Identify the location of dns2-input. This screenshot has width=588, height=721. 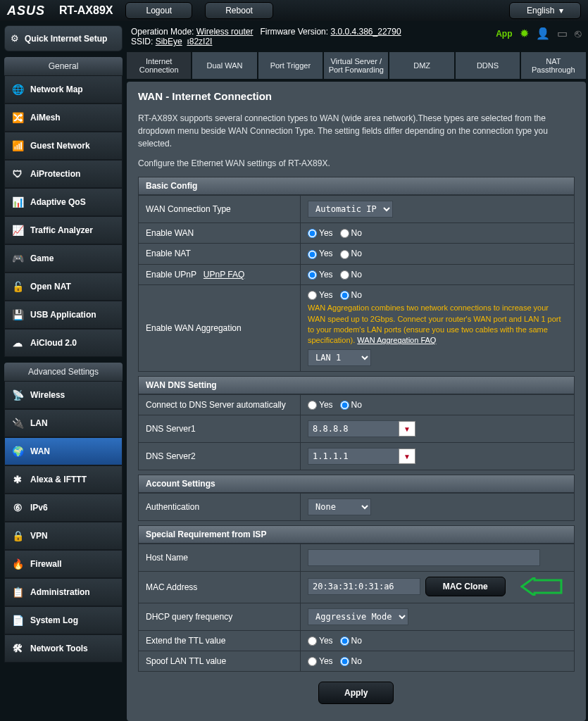
(354, 456).